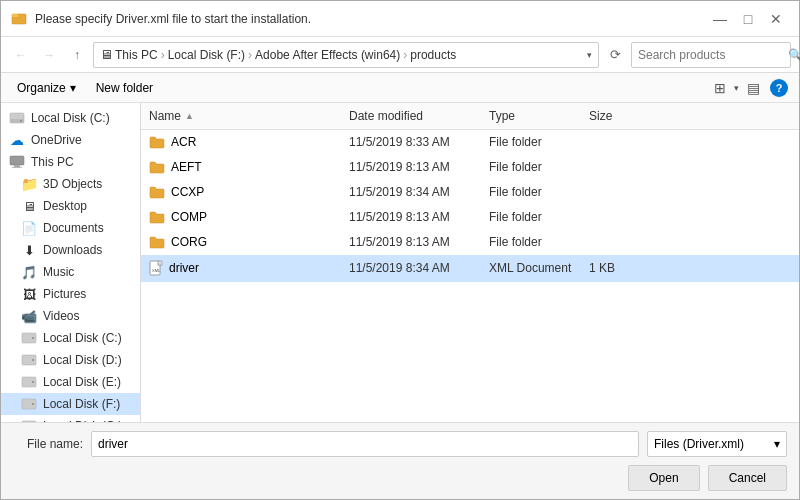 The image size is (800, 500). Describe the element at coordinates (82, 382) in the screenshot. I see `sidebar-label: Local Disk (E:)` at that location.